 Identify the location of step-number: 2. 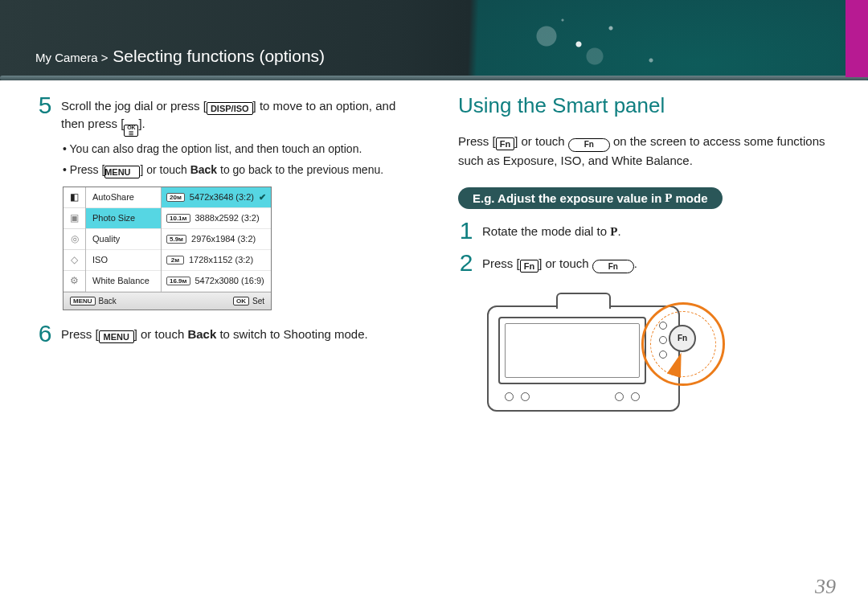
(466, 263).